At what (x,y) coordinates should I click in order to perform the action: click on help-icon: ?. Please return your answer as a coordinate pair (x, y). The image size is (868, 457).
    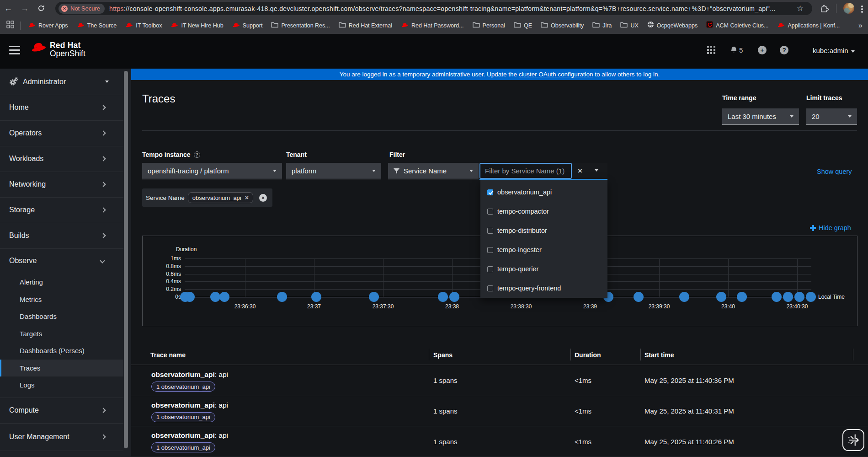
    Looking at the image, I should click on (784, 50).